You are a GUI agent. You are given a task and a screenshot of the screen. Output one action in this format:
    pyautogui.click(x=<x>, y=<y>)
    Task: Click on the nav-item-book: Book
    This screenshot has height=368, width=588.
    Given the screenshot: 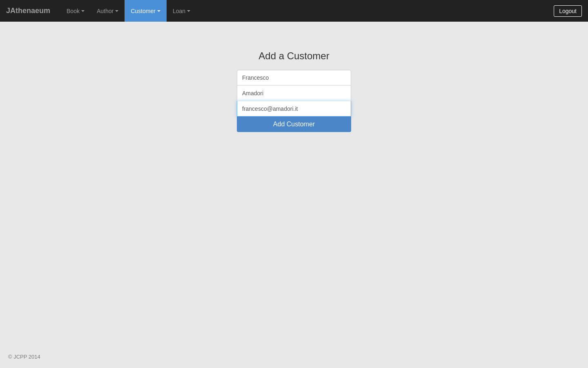 What is the action you would take?
    pyautogui.click(x=76, y=11)
    